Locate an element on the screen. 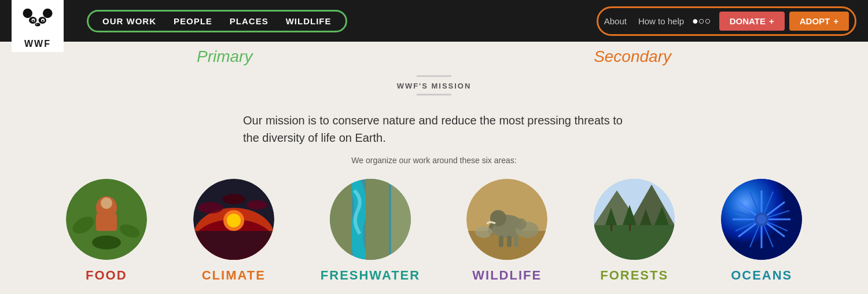  organize-text: We organize our work around these six ar… is located at coordinates (434, 160).